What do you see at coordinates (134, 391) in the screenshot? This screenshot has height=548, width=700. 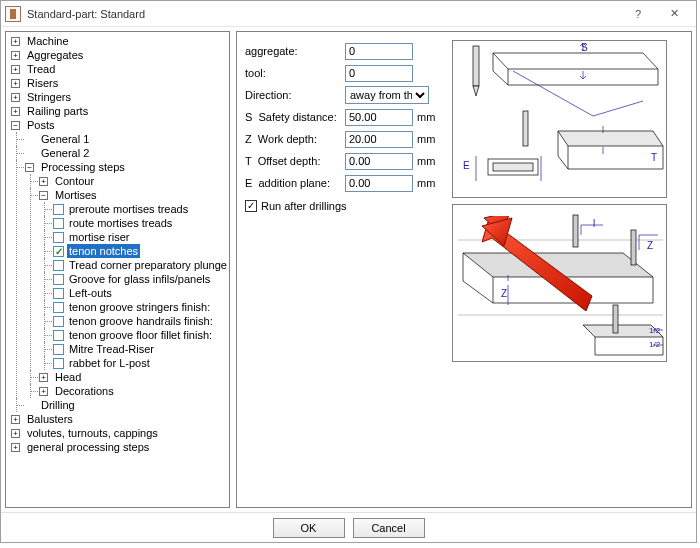 I see `tree-item-decorations: +Decorations` at bounding box center [134, 391].